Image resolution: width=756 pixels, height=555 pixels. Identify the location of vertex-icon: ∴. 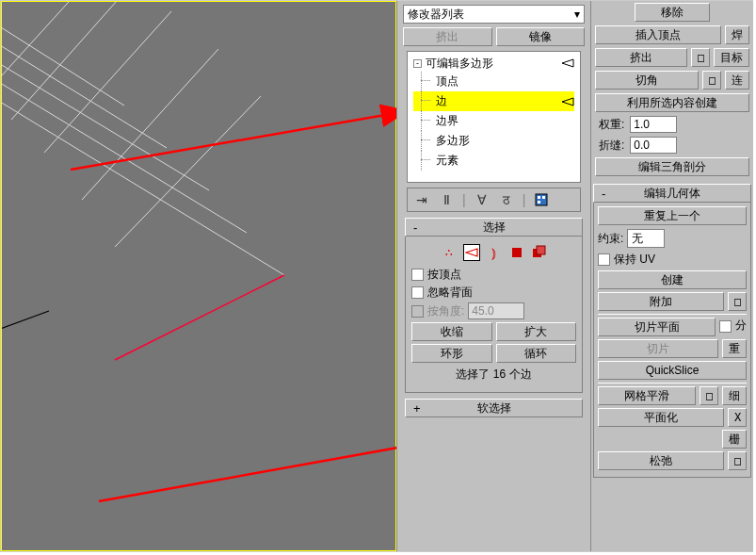
(449, 253).